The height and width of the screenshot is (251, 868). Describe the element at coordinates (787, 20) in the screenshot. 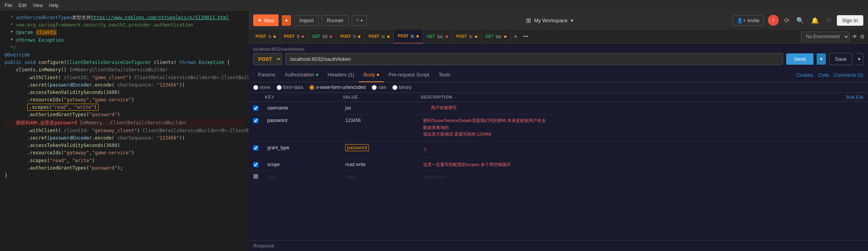

I see `history-button: ⟳` at that location.